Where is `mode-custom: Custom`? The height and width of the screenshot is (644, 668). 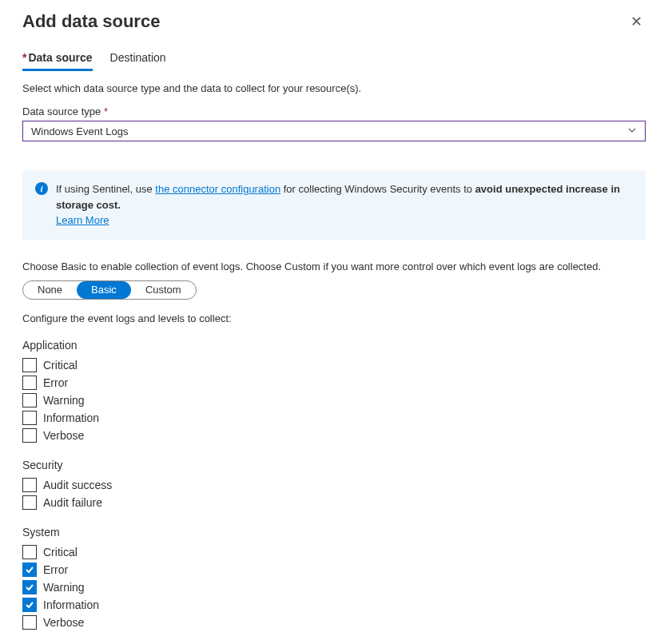
mode-custom: Custom is located at coordinates (163, 290).